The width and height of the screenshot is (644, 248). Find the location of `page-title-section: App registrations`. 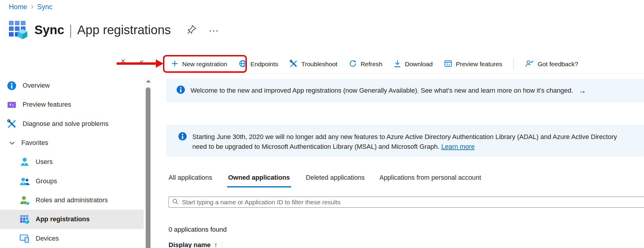

page-title-section: App registrations is located at coordinates (124, 30).